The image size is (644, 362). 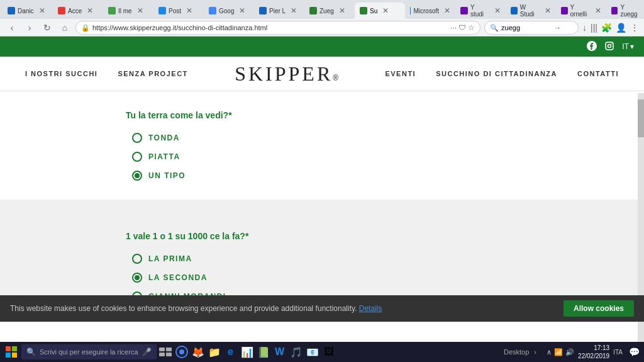 What do you see at coordinates (606, 28) in the screenshot?
I see `extensions-icon: 🧩` at bounding box center [606, 28].